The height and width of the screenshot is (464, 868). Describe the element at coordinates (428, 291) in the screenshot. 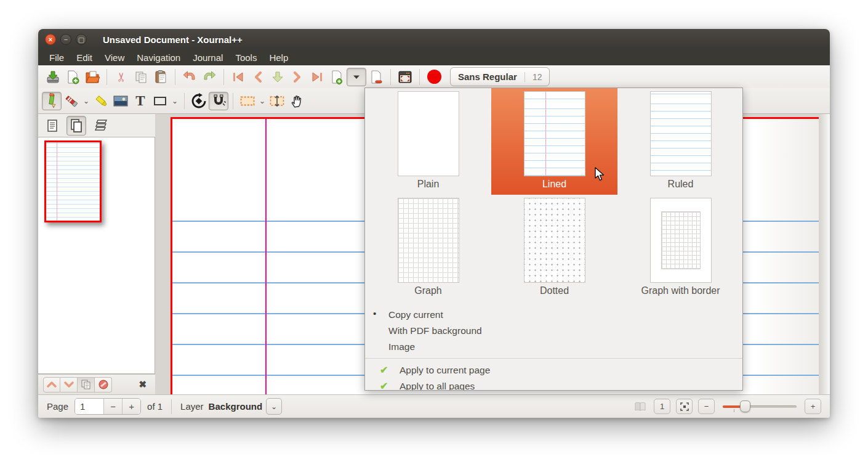

I see `template-label: Graph` at that location.